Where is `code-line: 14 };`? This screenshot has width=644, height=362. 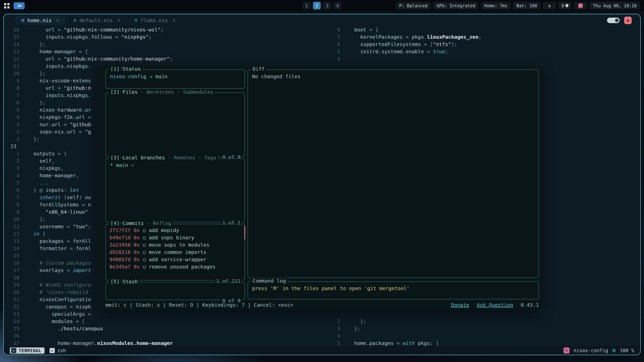
code-line: 14 }; is located at coordinates (164, 44).